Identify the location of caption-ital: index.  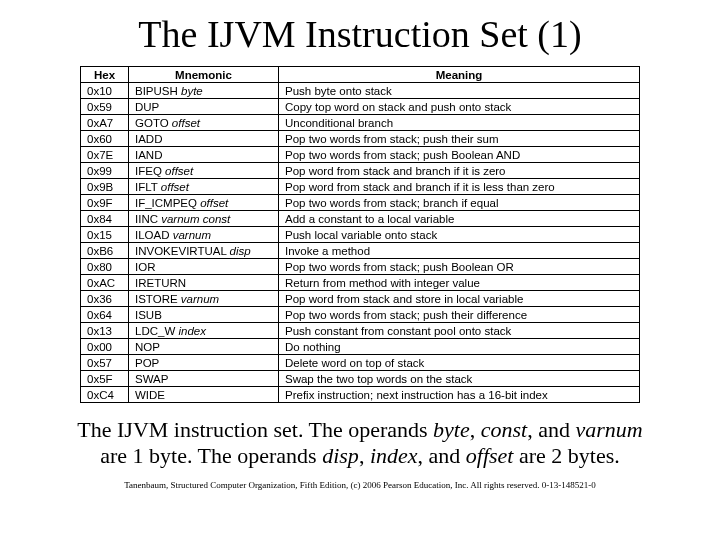
(394, 456).